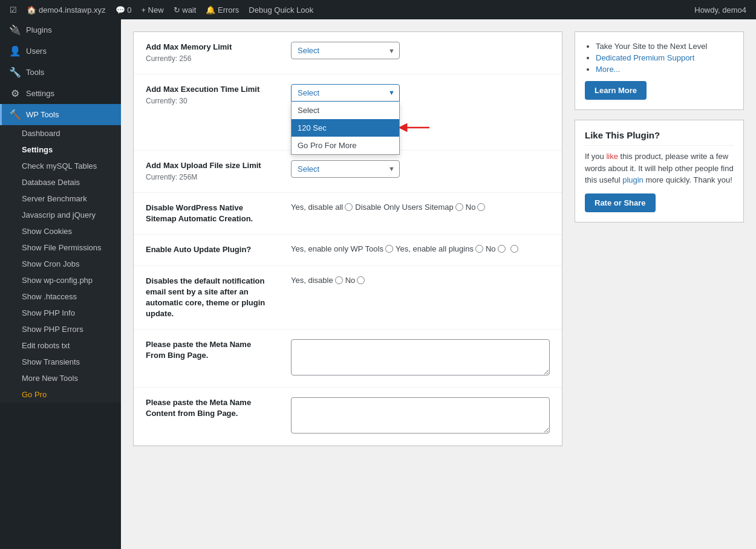  I want to click on dropdown-option-select: Select, so click(345, 110).